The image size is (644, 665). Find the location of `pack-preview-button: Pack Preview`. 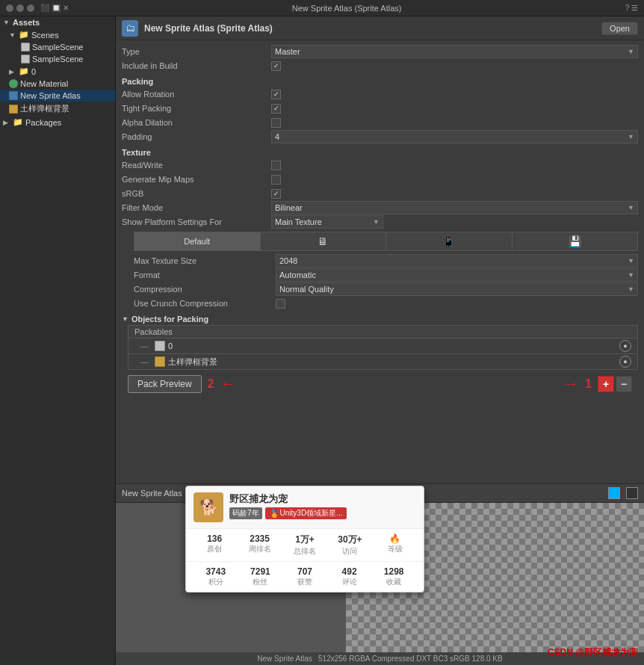

pack-preview-button: Pack Preview is located at coordinates (164, 384).